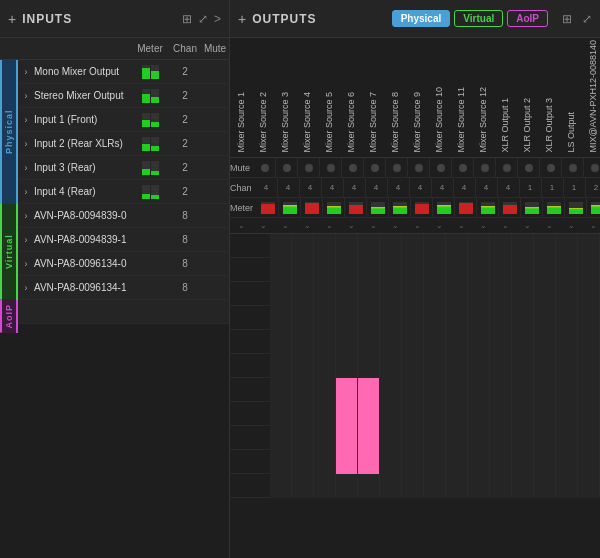  I want to click on input-row: ›Mono Mixer Output2, so click(124, 72).